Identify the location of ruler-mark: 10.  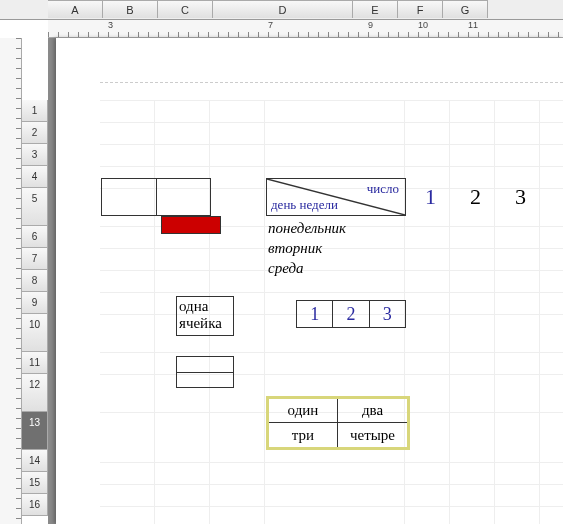
(423, 25).